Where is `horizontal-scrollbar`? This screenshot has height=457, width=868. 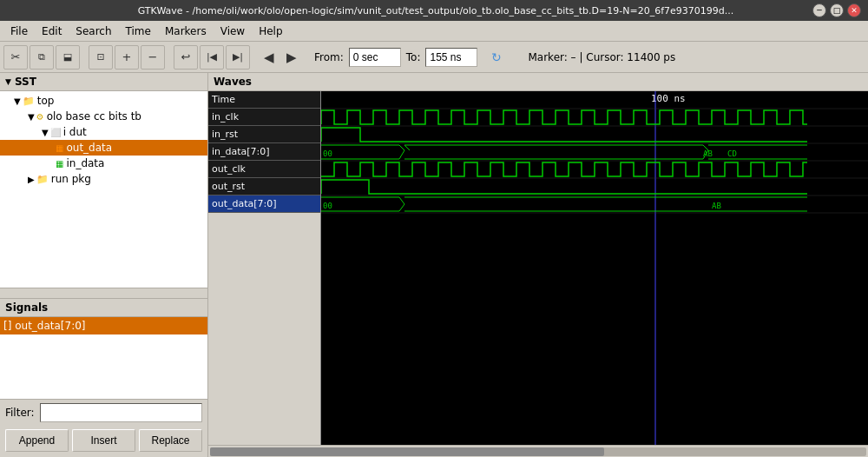 horizontal-scrollbar is located at coordinates (538, 451).